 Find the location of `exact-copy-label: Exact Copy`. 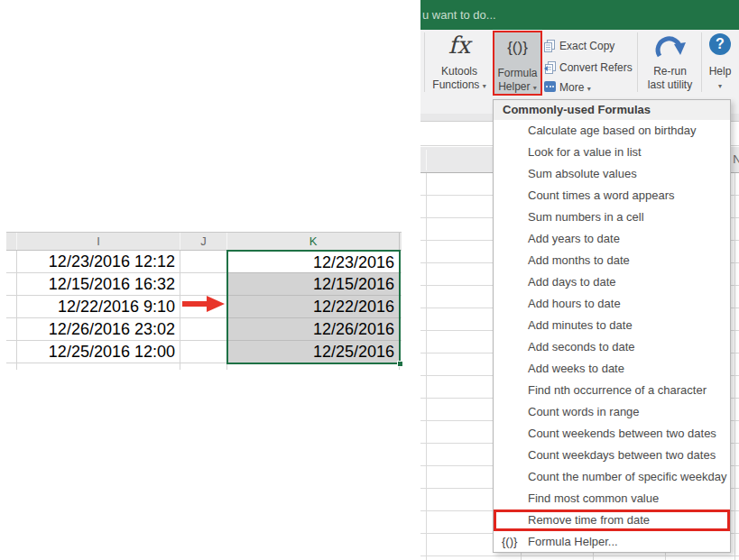

exact-copy-label: Exact Copy is located at coordinates (587, 46).